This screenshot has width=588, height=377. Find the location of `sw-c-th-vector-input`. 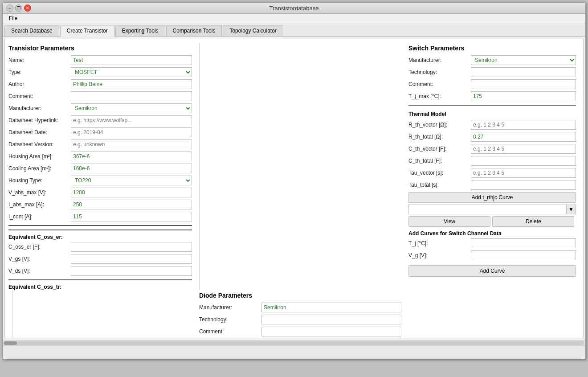

sw-c-th-vector-input is located at coordinates (523, 149).